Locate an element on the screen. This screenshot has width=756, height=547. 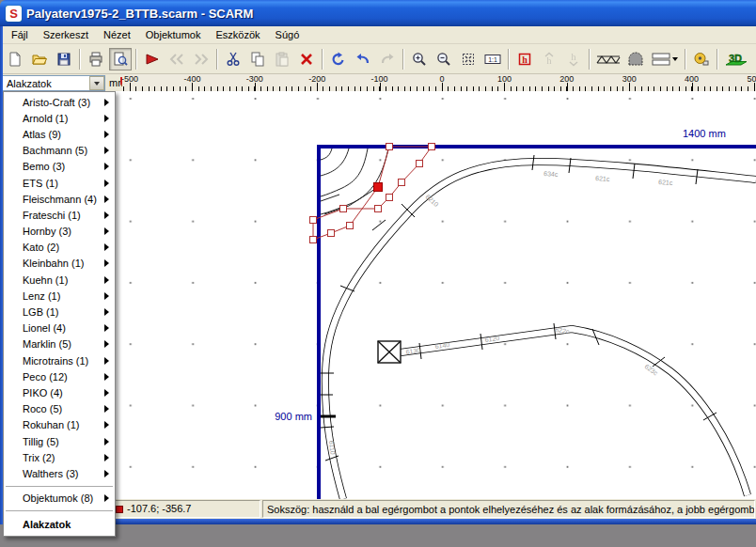
chevron-down-icon is located at coordinates (97, 84).